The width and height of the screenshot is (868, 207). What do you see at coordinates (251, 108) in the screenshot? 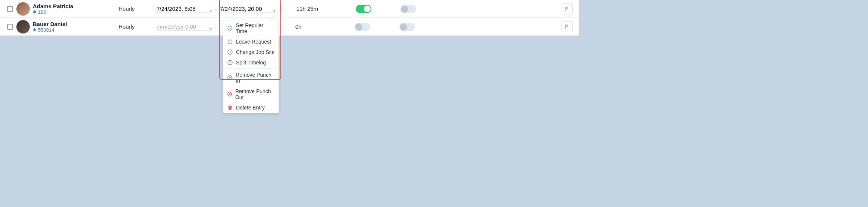
I see `menu-delete-entry: Delete Entry` at bounding box center [251, 108].